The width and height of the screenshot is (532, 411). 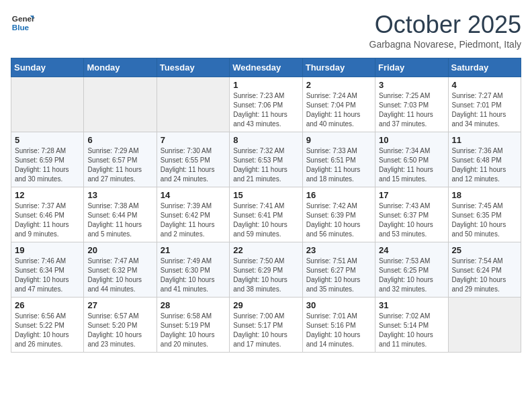 What do you see at coordinates (339, 270) in the screenshot?
I see `calendar-cell: 23Sunrise: 7:51 AM Sunset: 6:27 PM Dayli…` at bounding box center [339, 270].